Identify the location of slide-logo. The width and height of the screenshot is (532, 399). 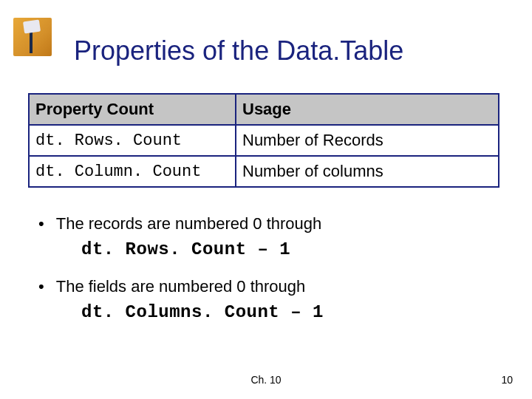
(33, 37).